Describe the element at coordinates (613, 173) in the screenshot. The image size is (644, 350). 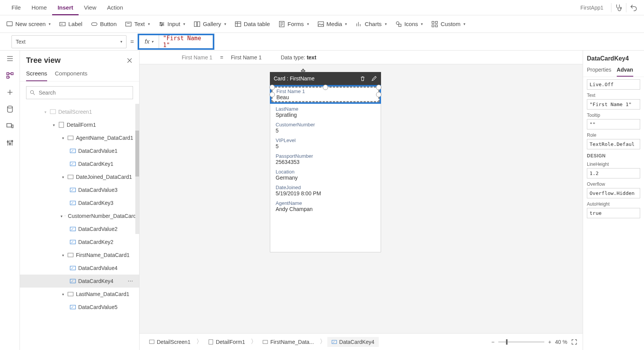
I see `lineheight-value: 1.2` at that location.